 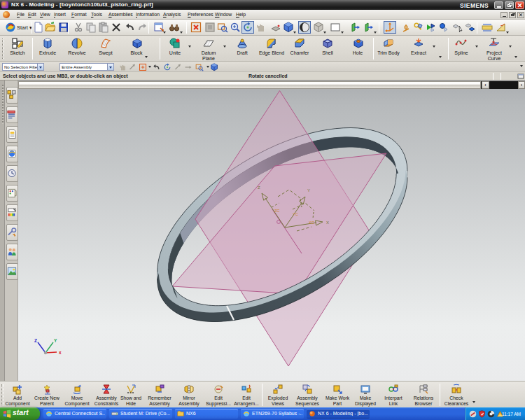 I want to click on svg-text: ZC, so click(x=277, y=211).